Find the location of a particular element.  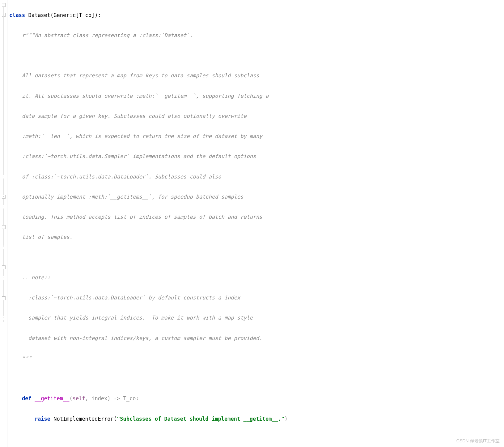

editor-gutter: − − ⌐ − ⌐ − ⌐ − ⌐ − ⌐ is located at coordinates (4, 223).